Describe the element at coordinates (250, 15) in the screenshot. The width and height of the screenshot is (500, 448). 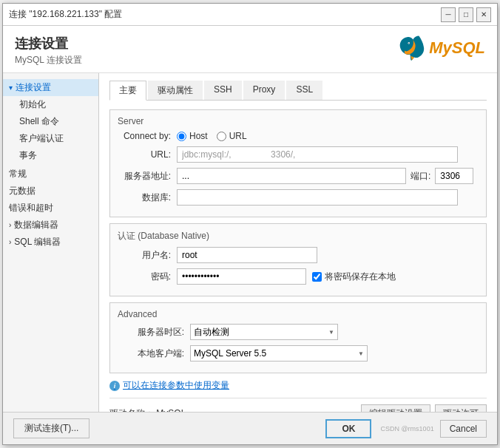
I see `title-bar: 连接 "192.168.221.133" 配置 ─ □ ✕` at that location.